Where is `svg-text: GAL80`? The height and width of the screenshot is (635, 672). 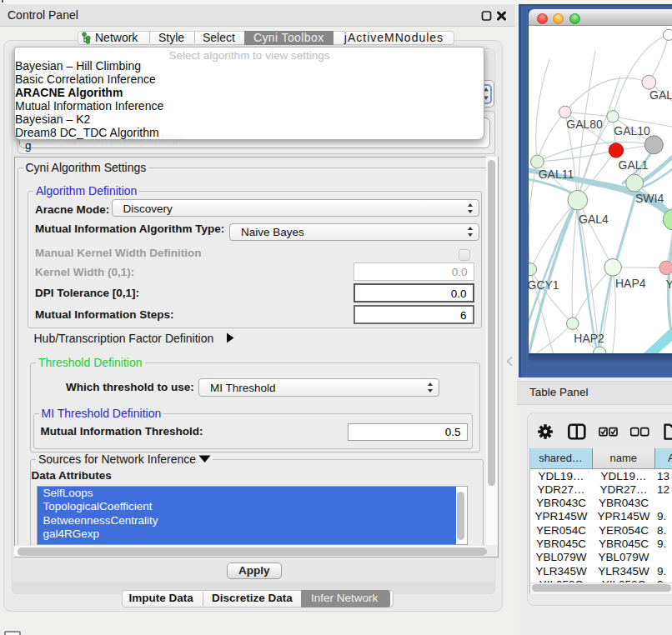
svg-text: GAL80 is located at coordinates (584, 124).